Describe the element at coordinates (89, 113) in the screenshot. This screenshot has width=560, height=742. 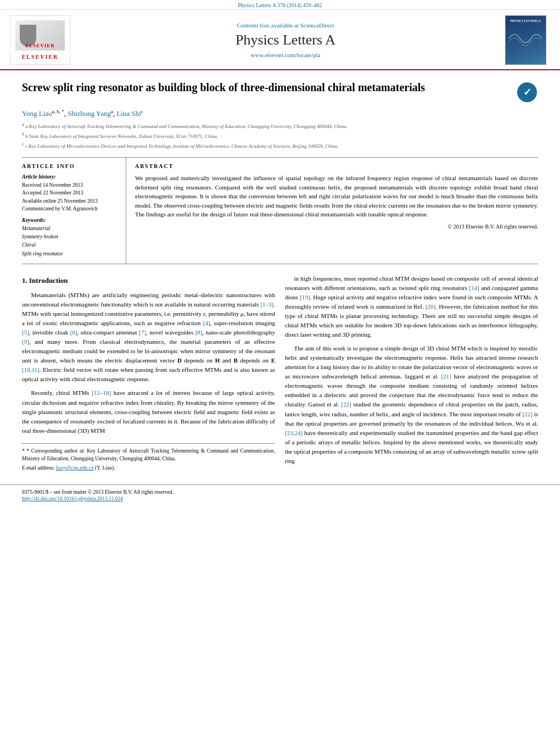
I see `author-shizhong-yang: Shizhong Yang` at that location.